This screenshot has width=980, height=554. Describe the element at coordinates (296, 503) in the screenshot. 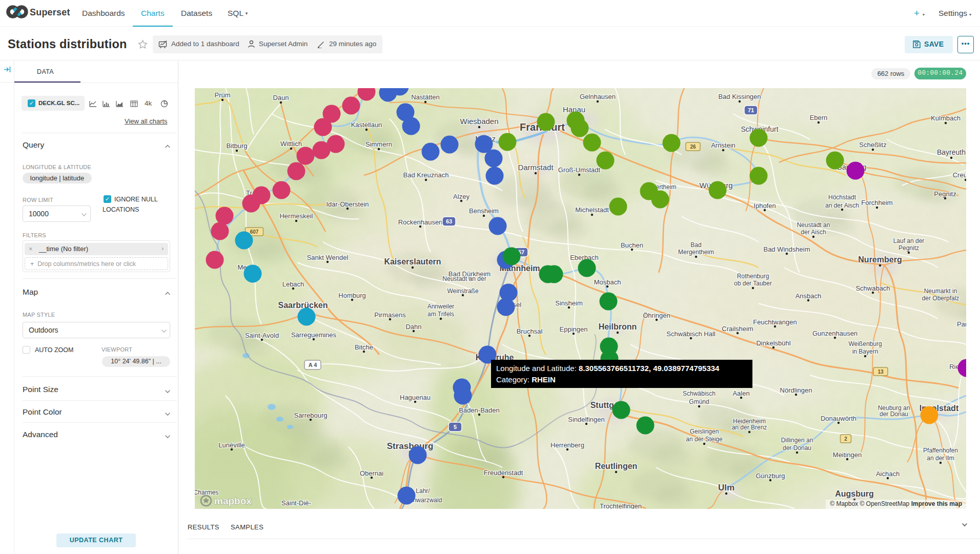

I see `svg-text: Saint-Dié-` at that location.